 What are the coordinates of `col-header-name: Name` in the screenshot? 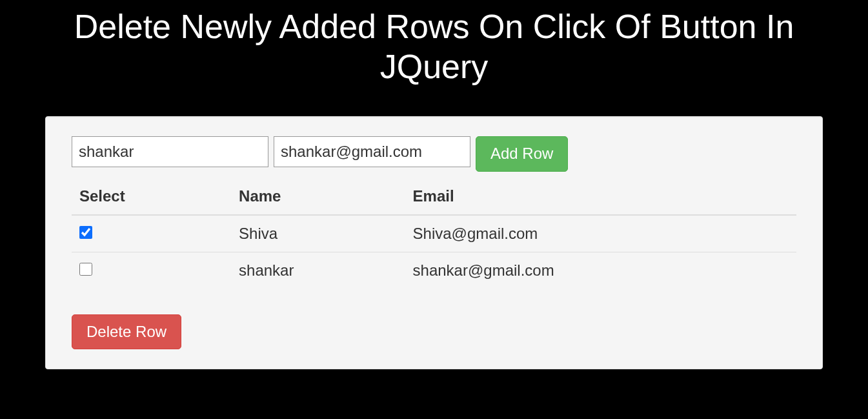 It's located at (318, 196).